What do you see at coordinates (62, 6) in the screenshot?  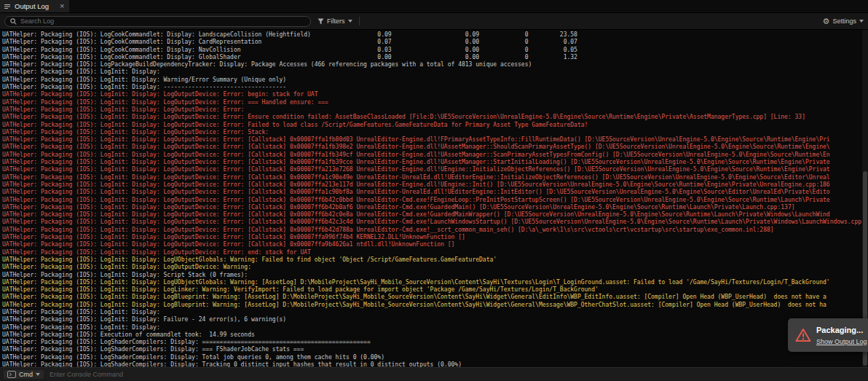 I see `close-icon: ×` at bounding box center [62, 6].